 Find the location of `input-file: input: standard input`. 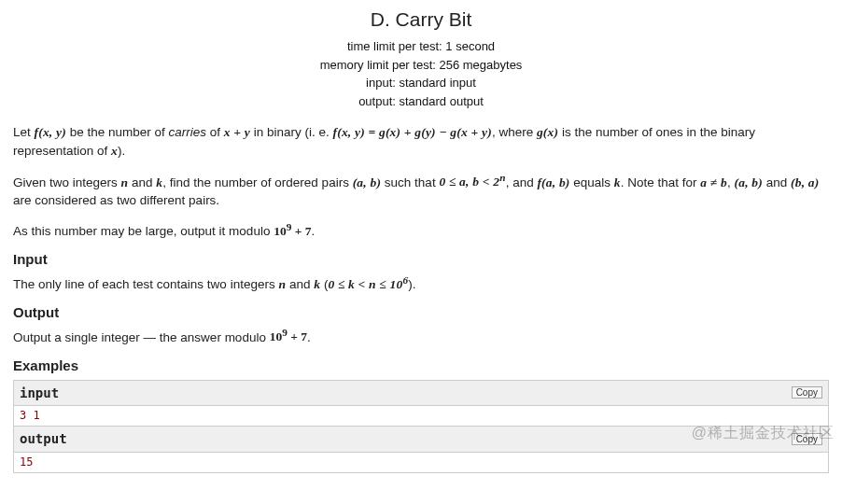

input-file: input: standard input is located at coordinates (421, 83).